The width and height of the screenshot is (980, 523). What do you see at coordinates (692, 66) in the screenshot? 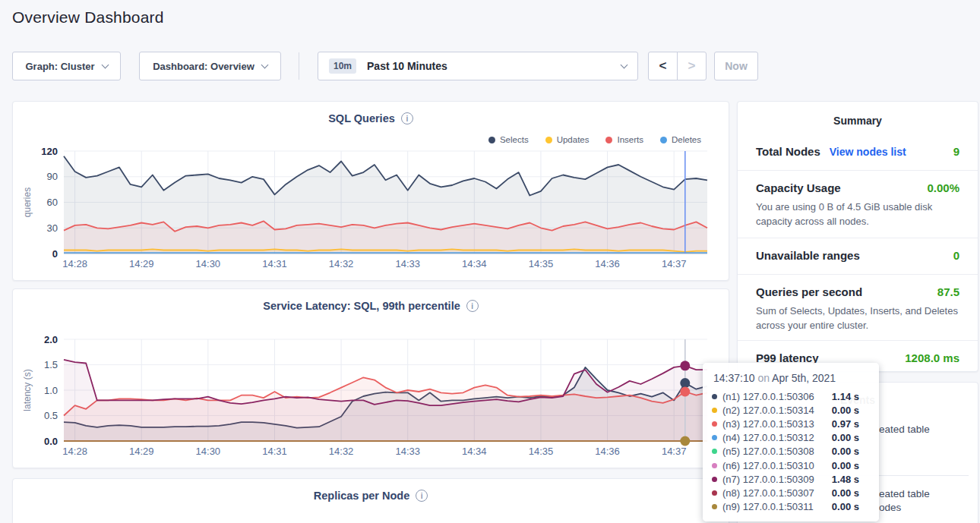
I see `chevron-right-icon: >` at bounding box center [692, 66].